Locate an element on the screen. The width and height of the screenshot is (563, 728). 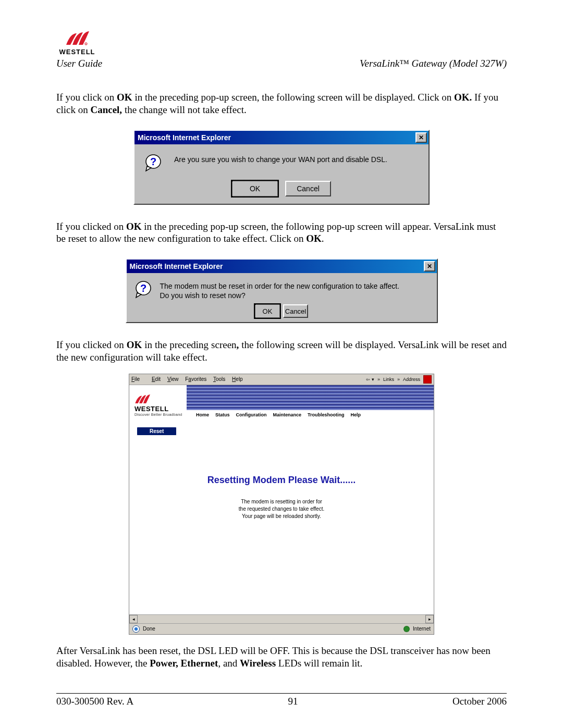
scroll-right-icon: ▸ is located at coordinates (430, 619).